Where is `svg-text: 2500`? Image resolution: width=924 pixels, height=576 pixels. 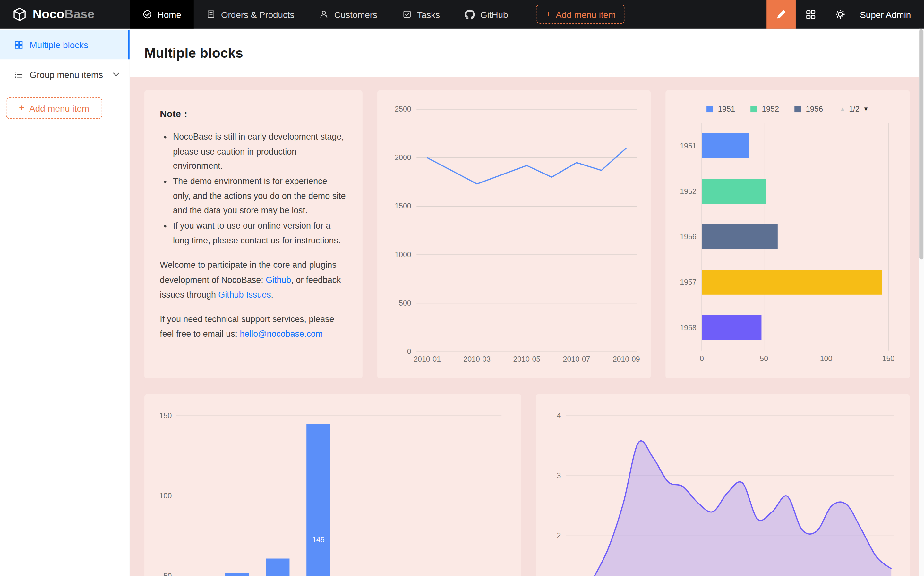
svg-text: 2500 is located at coordinates (402, 109).